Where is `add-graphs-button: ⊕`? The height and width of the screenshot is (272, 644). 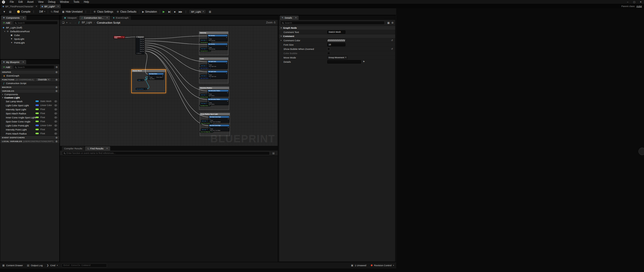
add-graphs-button: ⊕ is located at coordinates (56, 72).